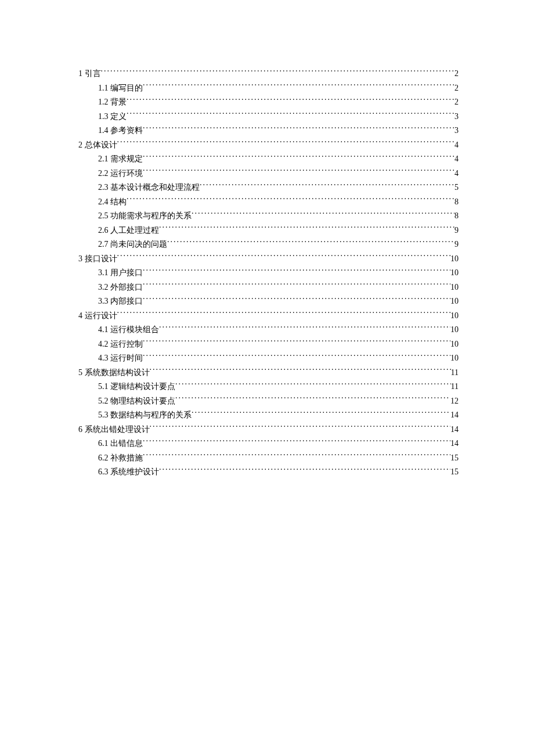  What do you see at coordinates (268, 402) in the screenshot?
I see `toc-entry: 5.2 物理结构设计要点12` at bounding box center [268, 402].